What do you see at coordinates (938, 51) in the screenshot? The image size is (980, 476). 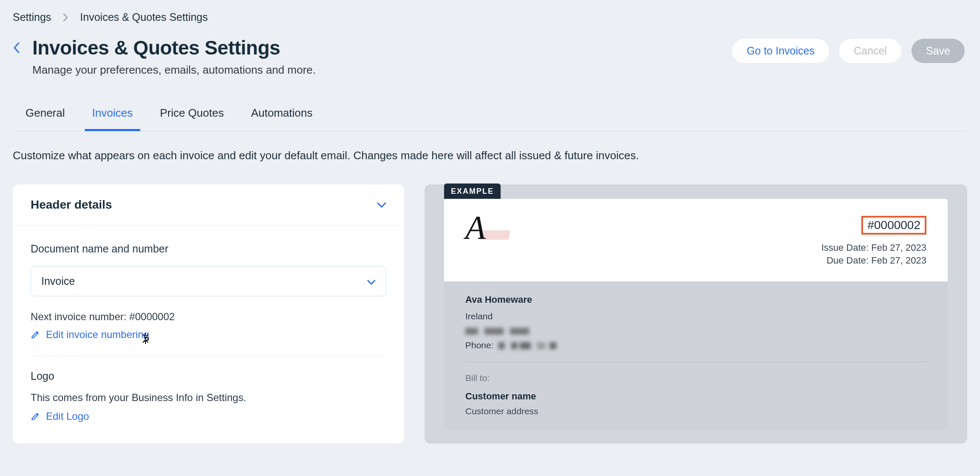 I see `save-button: Save` at bounding box center [938, 51].